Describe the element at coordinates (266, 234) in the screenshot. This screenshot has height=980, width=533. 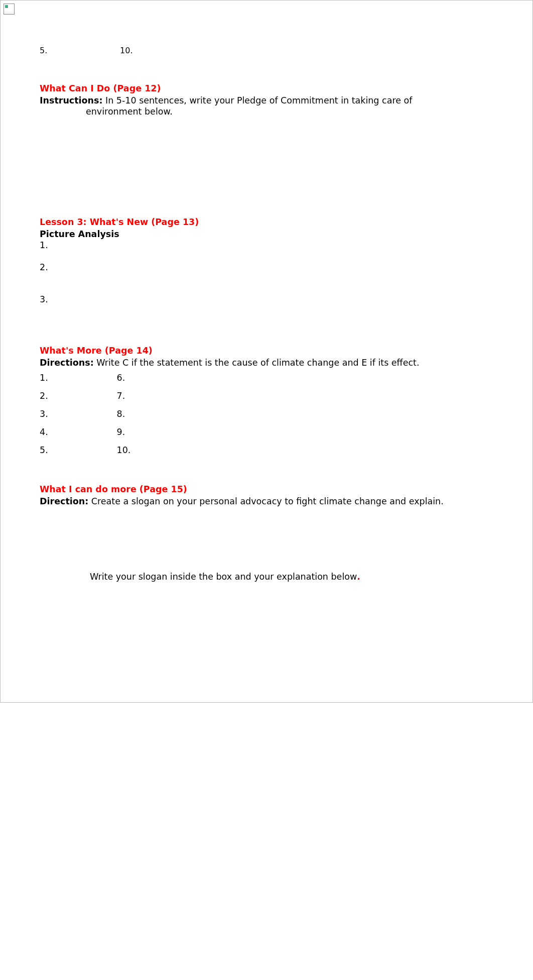
I see `picture-analysis-heading: Picture Analysis` at that location.